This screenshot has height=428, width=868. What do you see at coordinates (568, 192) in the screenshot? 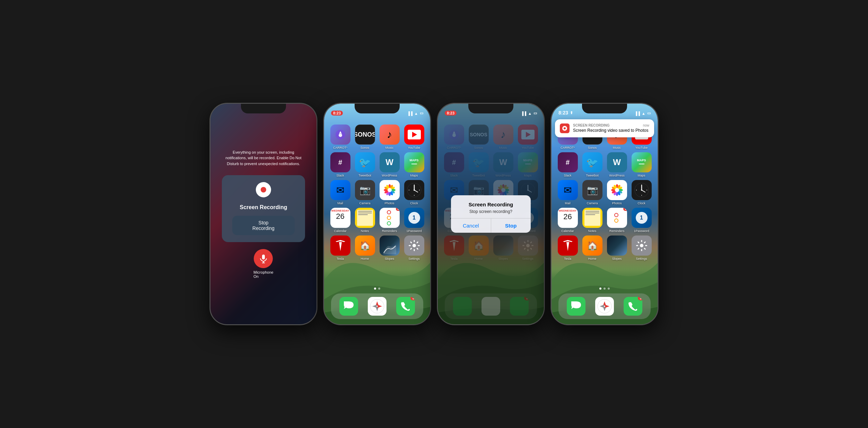
I see `app4-mail: ✉Mail` at bounding box center [568, 192].